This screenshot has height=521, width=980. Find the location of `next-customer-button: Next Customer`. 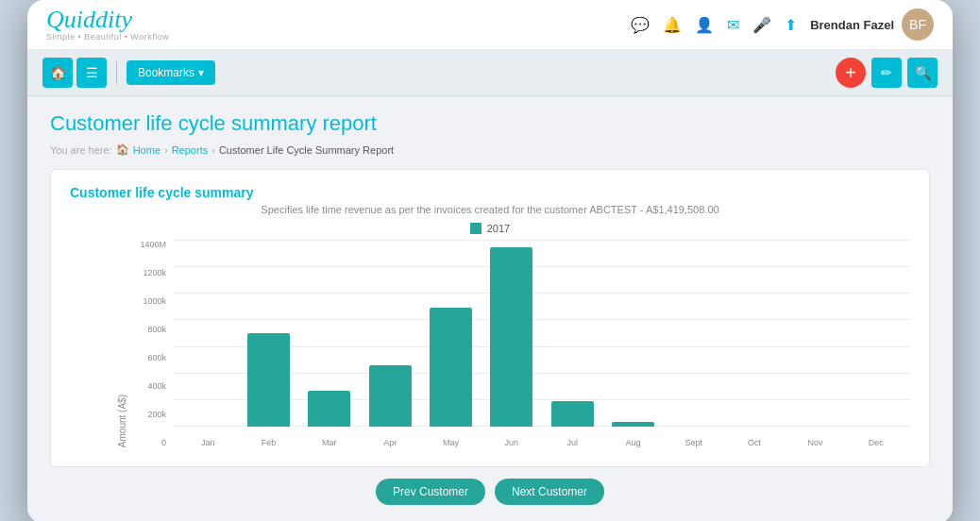

next-customer-button: Next Customer is located at coordinates (549, 492).